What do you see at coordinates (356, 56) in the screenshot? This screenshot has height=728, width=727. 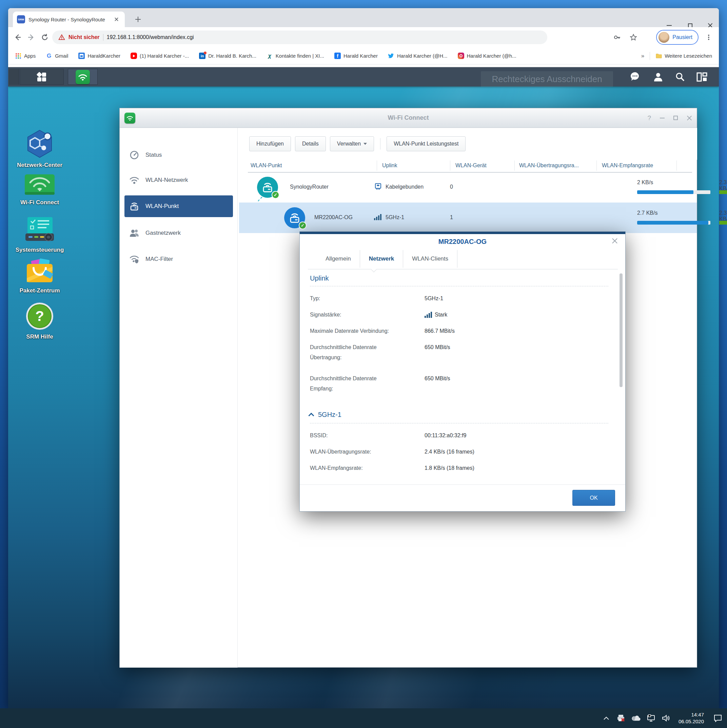 I see `bookmark-facebook: f Harald Karcher` at bounding box center [356, 56].